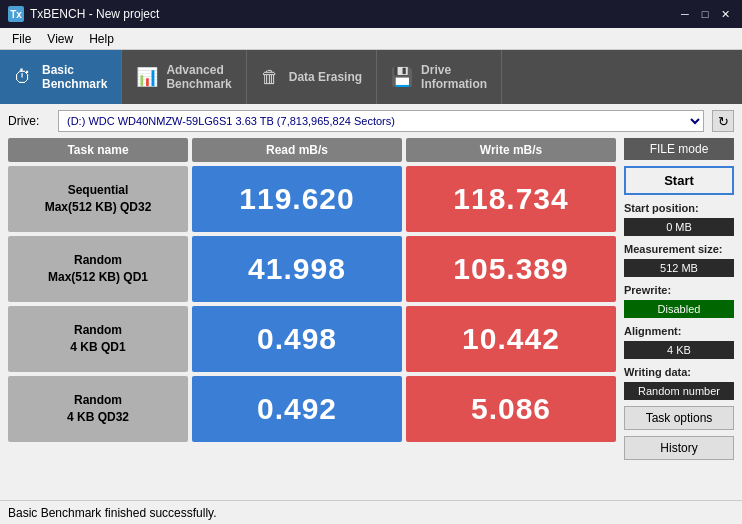  Describe the element at coordinates (297, 409) in the screenshot. I see `row-read-3: 0.492` at that location.